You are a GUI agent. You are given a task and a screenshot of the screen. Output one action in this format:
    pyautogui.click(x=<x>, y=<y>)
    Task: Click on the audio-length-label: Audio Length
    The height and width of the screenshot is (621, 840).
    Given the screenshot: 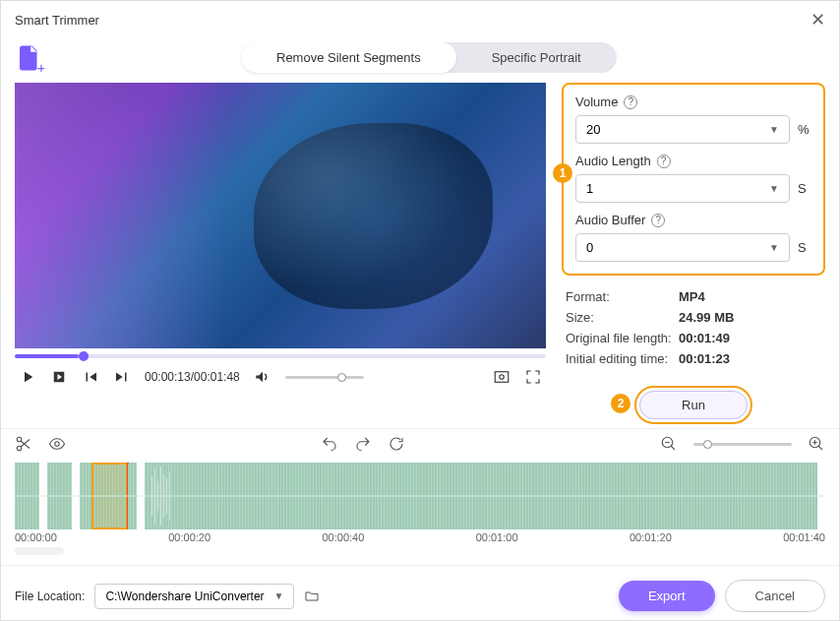 What is the action you would take?
    pyautogui.click(x=614, y=161)
    